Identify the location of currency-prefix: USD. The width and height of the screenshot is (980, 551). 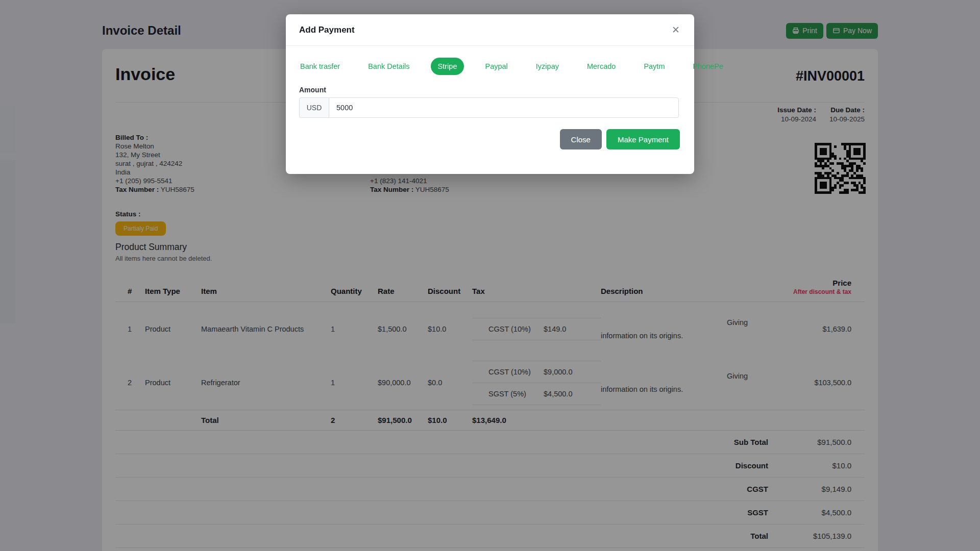
(314, 108).